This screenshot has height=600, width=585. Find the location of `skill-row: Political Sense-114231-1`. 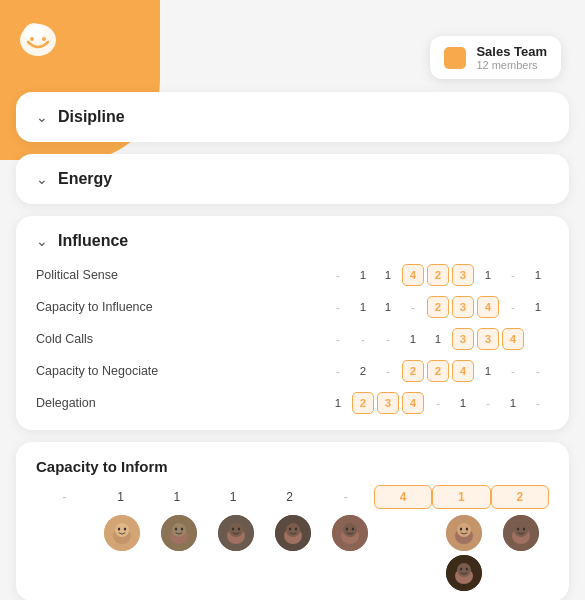

skill-row: Political Sense-114231-1 is located at coordinates (292, 275).